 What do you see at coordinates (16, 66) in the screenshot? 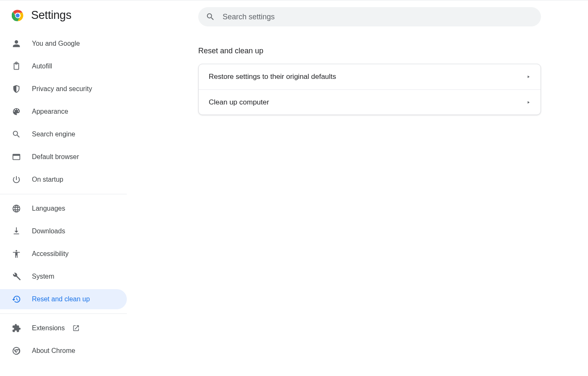
I see `clipboard-icon` at bounding box center [16, 66].